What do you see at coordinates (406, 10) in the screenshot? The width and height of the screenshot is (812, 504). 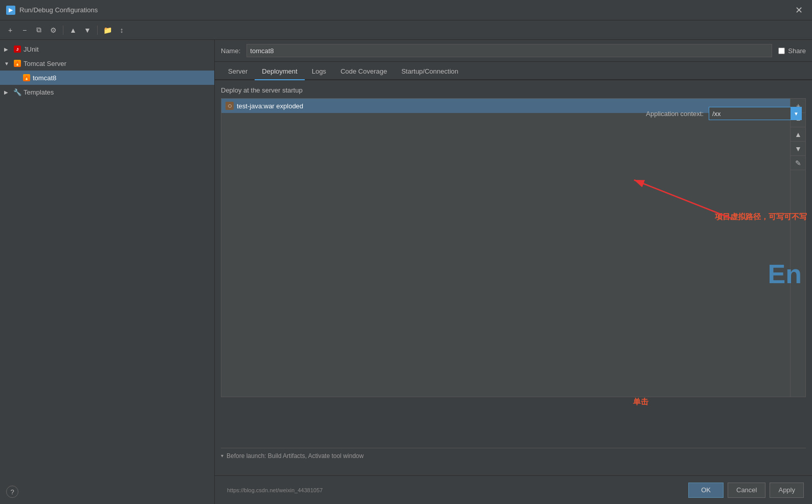 I see `title-bar: ▶ Run/Debug Configurations ✕` at bounding box center [406, 10].